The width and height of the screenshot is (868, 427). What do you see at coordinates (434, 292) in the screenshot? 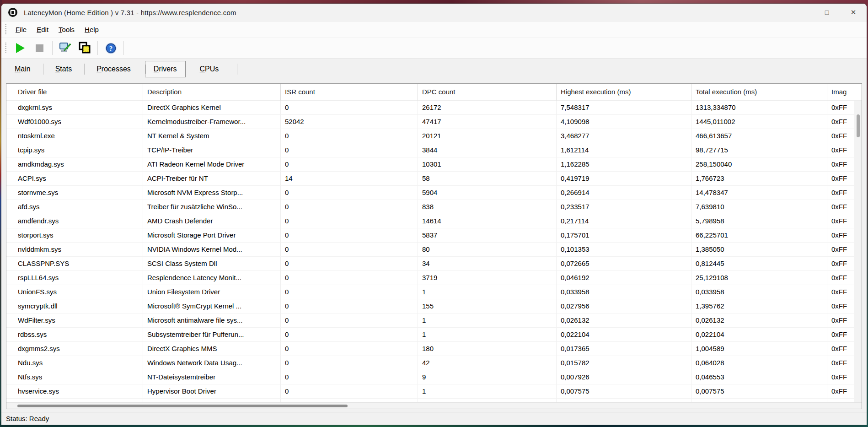
I see `table-row: UnionFS.sys Union Filesystem Driver 0 1 …` at bounding box center [434, 292].